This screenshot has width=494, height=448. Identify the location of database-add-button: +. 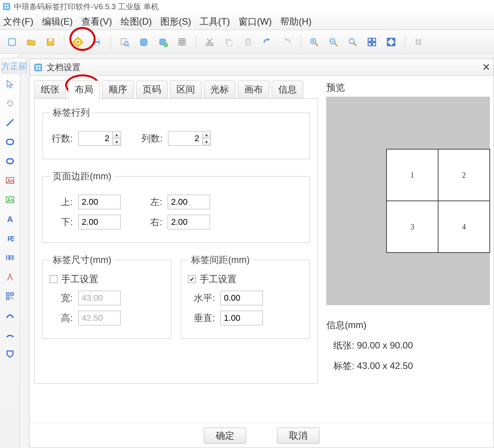
(163, 42).